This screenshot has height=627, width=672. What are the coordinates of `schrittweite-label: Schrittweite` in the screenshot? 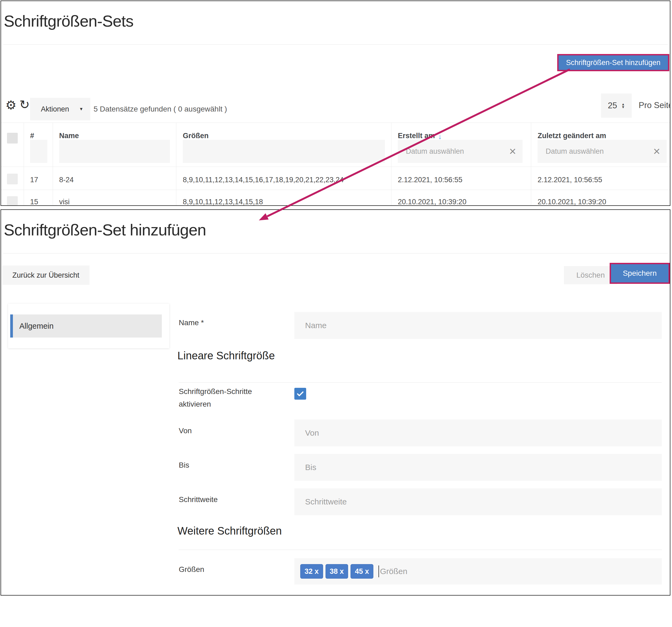 It's located at (198, 500).